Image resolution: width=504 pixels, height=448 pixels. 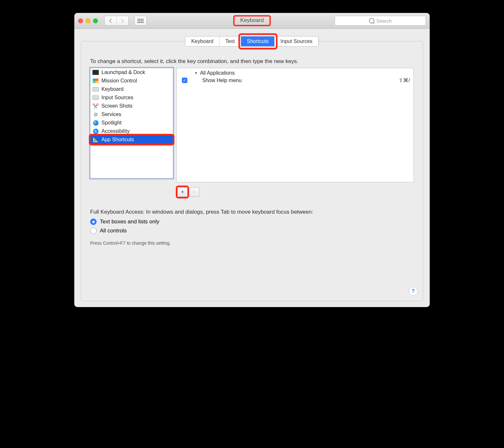 I want to click on highlight-shortcuts-tab, so click(x=258, y=41).